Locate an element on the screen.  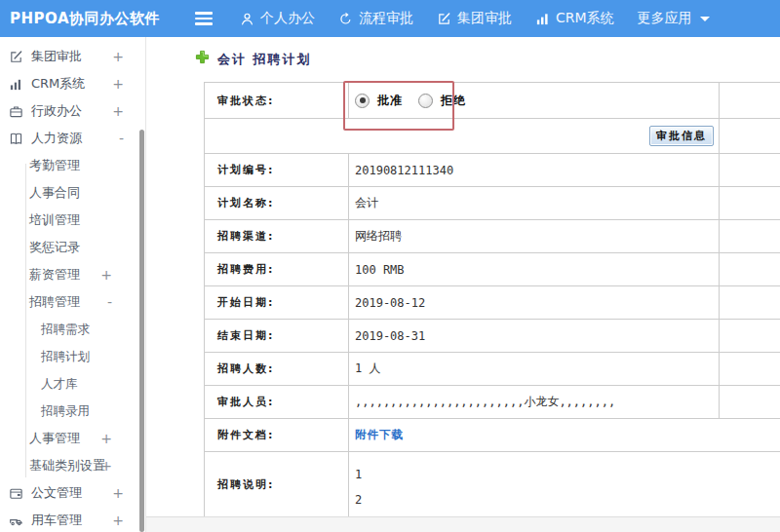
form-row-attachment: 附件文档: 附件下载 is located at coordinates (492, 436).